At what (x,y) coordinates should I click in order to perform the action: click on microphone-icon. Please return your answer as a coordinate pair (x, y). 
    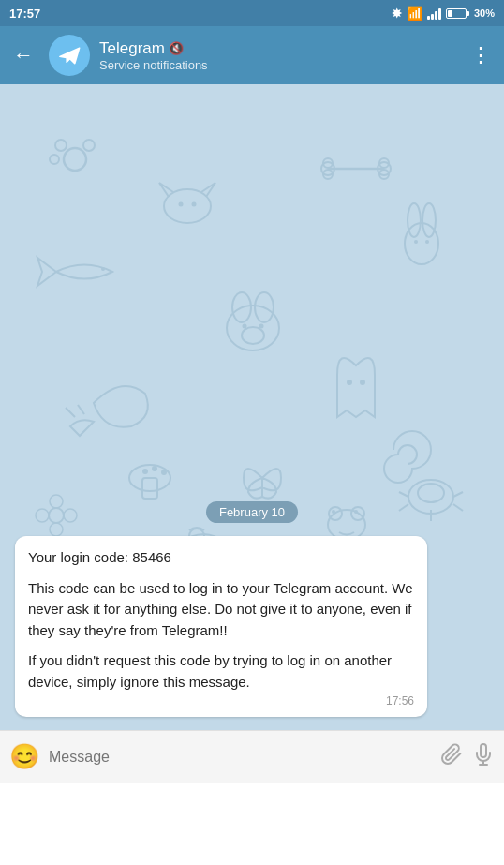
    Looking at the image, I should click on (483, 757).